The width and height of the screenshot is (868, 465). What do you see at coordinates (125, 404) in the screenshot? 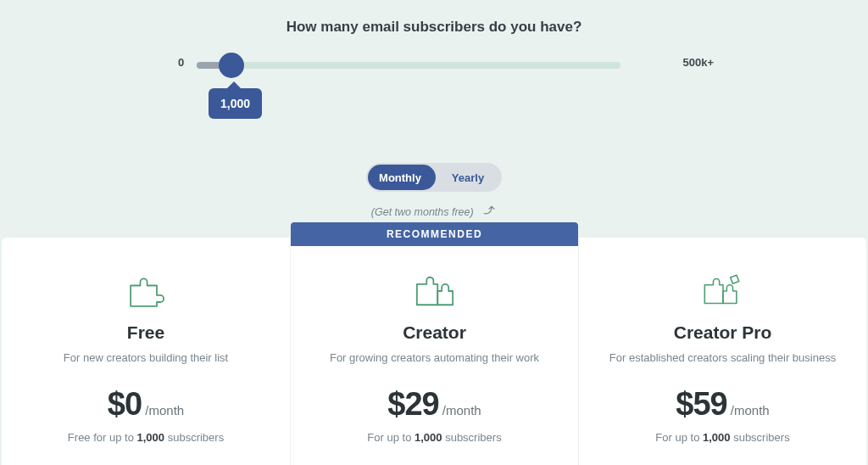
I see `price-amount: $0` at bounding box center [125, 404].